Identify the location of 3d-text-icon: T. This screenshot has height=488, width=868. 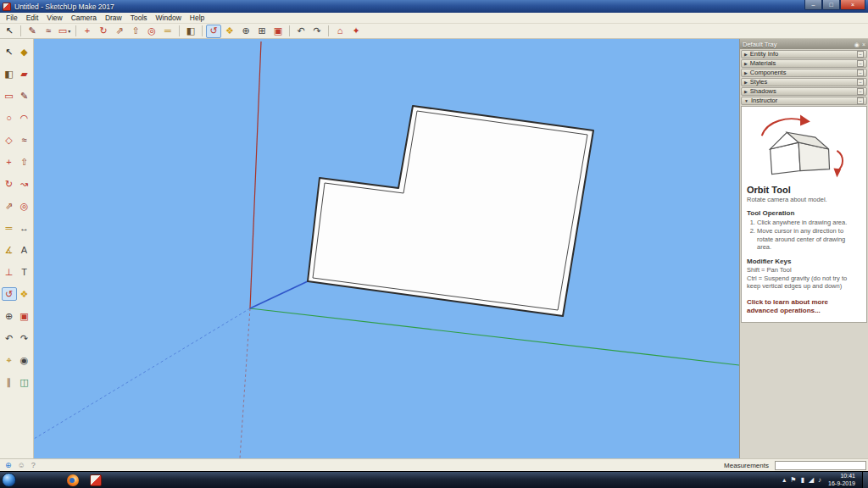
(24, 273).